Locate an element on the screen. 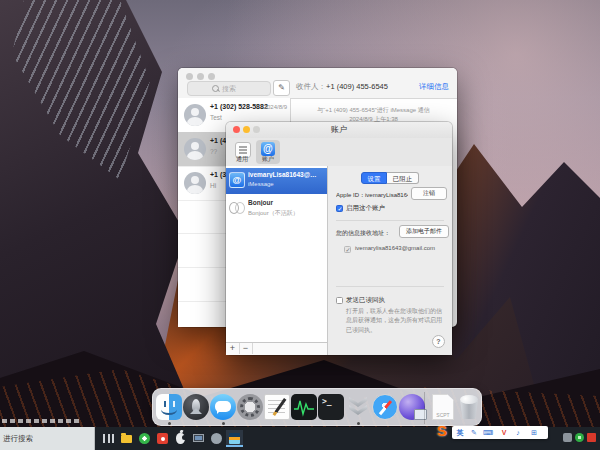  handwriting-icon: ✎ is located at coordinates (474, 432).